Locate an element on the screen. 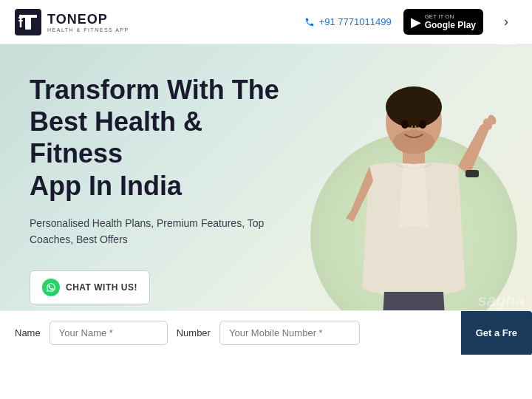  hero-subtitle: Personalised Health Plans, Premium Featu… is located at coordinates (160, 232).